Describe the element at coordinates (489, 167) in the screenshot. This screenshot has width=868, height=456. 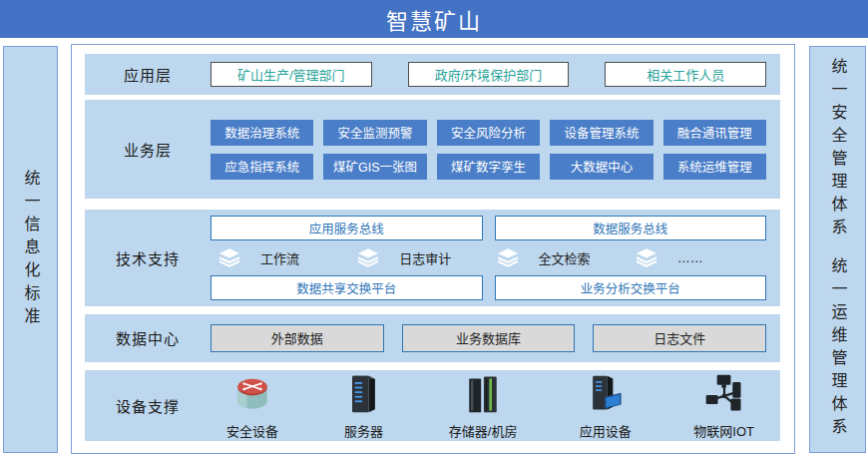
I see `business-item-button: 煤矿数字孪生` at that location.